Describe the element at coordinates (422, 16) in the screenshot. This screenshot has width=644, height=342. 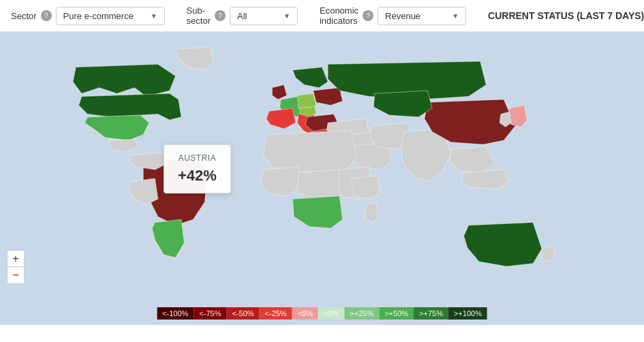
I see `economic-select: Revenue ▼` at that location.